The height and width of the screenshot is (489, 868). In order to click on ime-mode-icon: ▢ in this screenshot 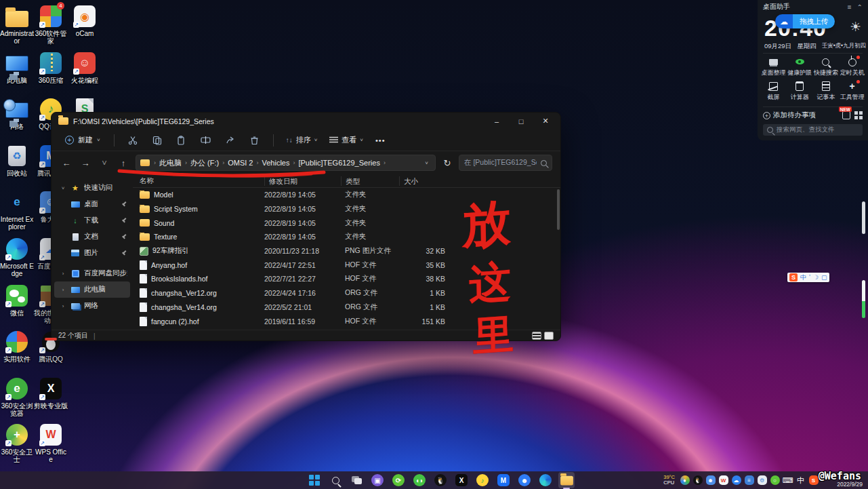, I will do `click(824, 277)`.